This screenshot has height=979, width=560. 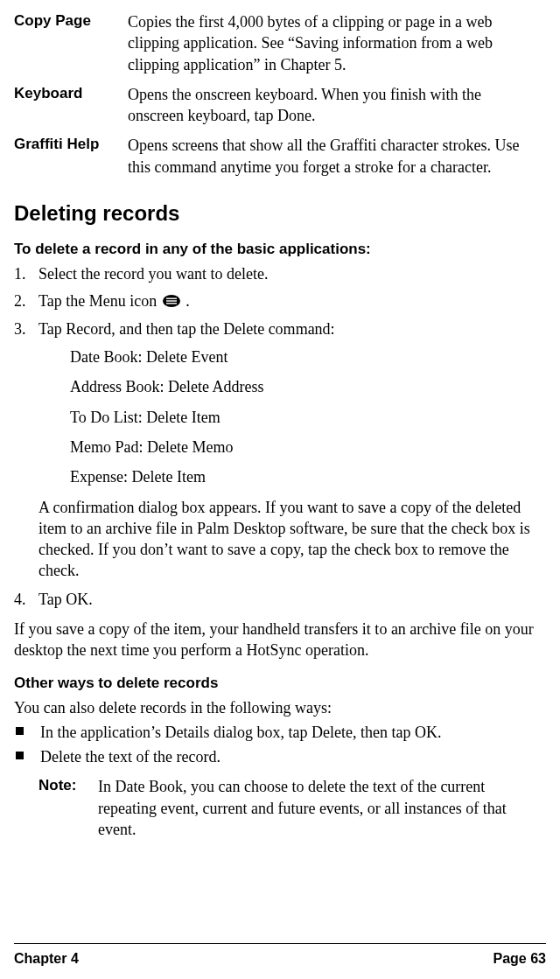 I want to click on definition-row: Copy Page Copies the first 4,000 bytes o…, so click(x=280, y=44).